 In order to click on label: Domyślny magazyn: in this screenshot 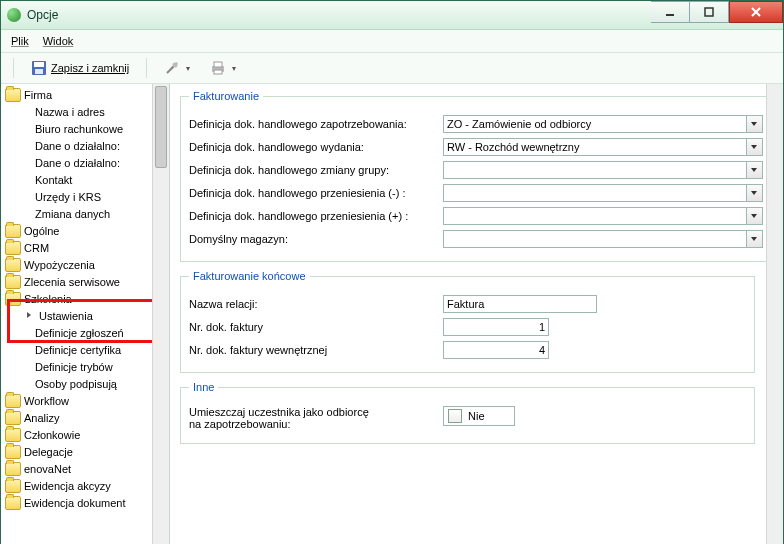, I will do `click(316, 239)`.